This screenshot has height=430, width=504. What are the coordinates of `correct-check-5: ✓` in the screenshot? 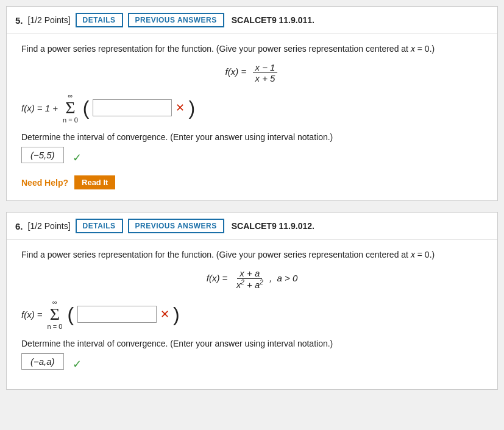 It's located at (77, 158).